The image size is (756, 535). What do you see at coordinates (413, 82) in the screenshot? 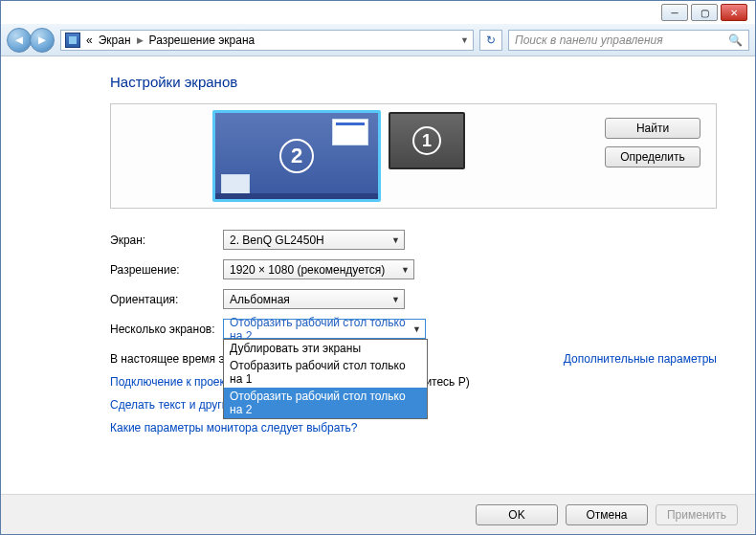
I see `page-title: Настройки экранов` at bounding box center [413, 82].